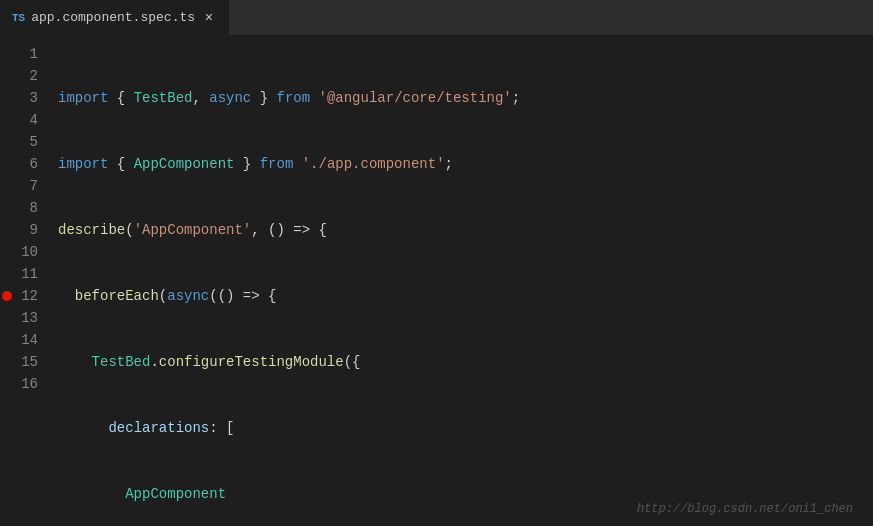 The image size is (873, 526). I want to click on line-num-3: 3, so click(25, 98).